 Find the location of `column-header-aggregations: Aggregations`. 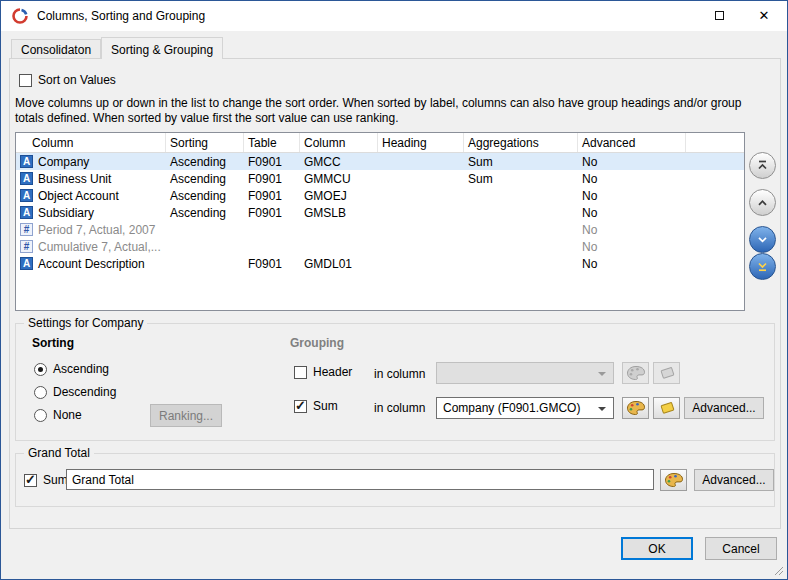

column-header-aggregations: Aggregations is located at coordinates (521, 142).